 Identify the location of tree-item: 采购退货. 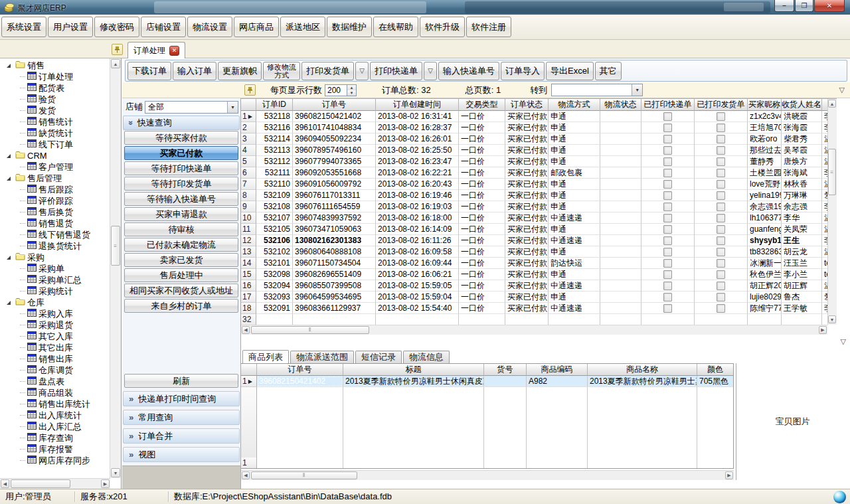
(54, 325).